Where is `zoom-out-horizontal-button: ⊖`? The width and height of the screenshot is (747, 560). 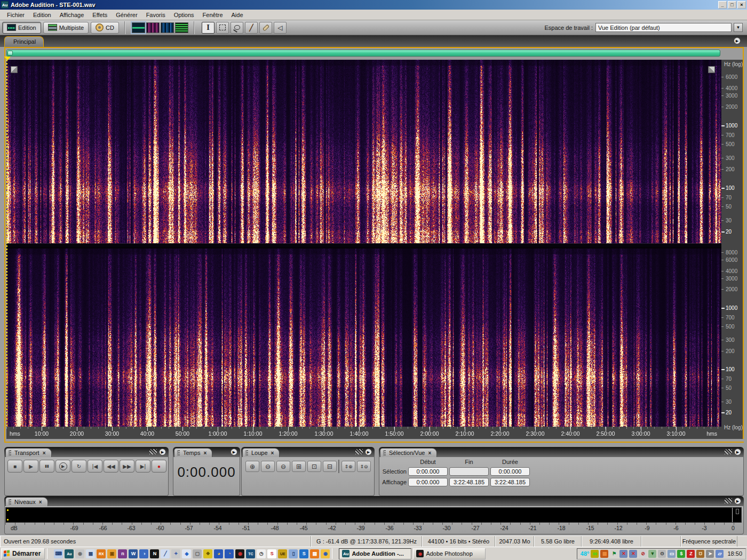 zoom-out-horizontal-button: ⊖ is located at coordinates (268, 466).